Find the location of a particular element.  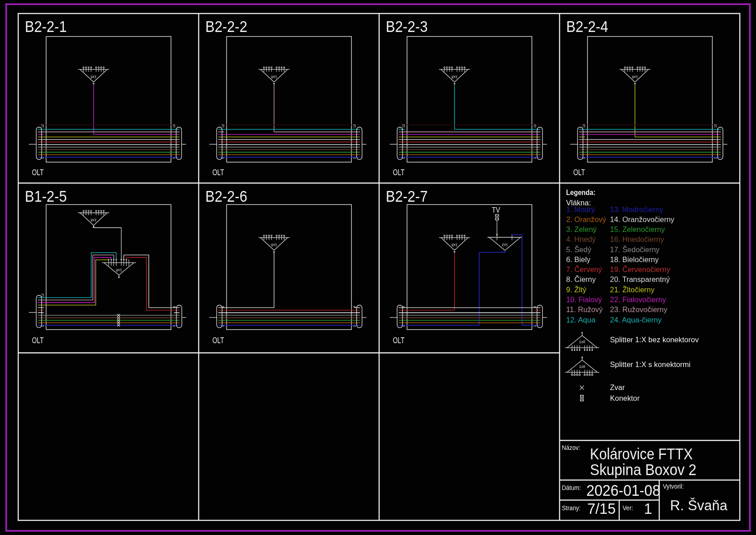

svg-text: 11. Ružový is located at coordinates (585, 309).